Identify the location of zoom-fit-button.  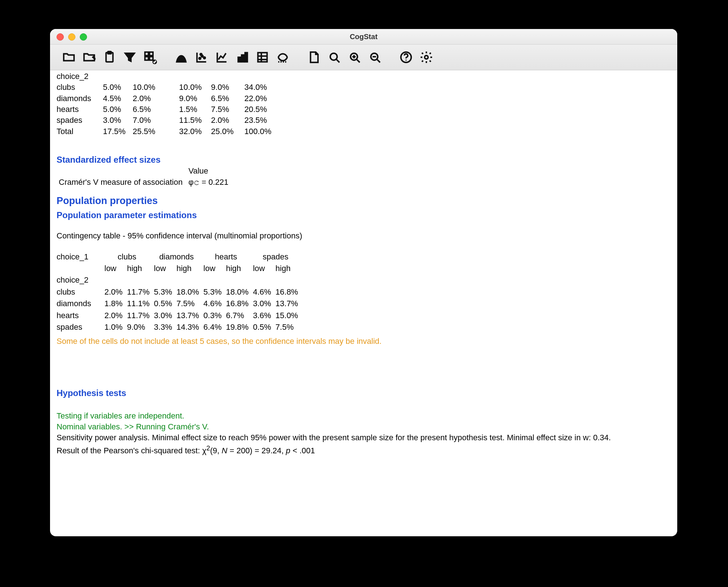
(334, 57).